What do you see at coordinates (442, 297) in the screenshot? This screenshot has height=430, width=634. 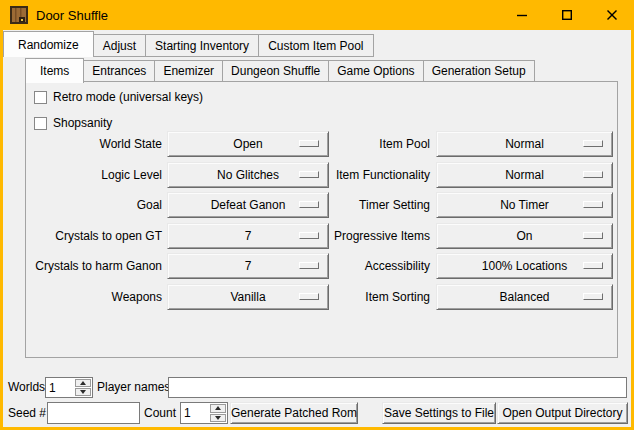 I see `item-sorting-row: Item Sorting Balanced` at bounding box center [442, 297].